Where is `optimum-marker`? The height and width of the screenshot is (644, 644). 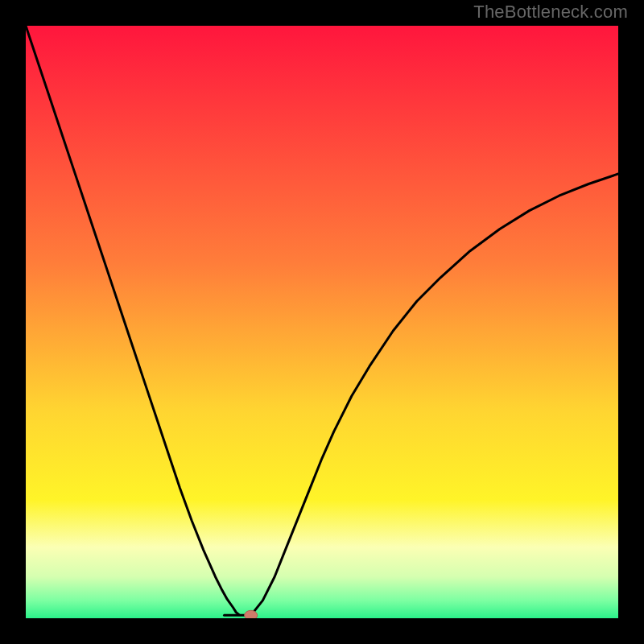
optimum-marker is located at coordinates (251, 614).